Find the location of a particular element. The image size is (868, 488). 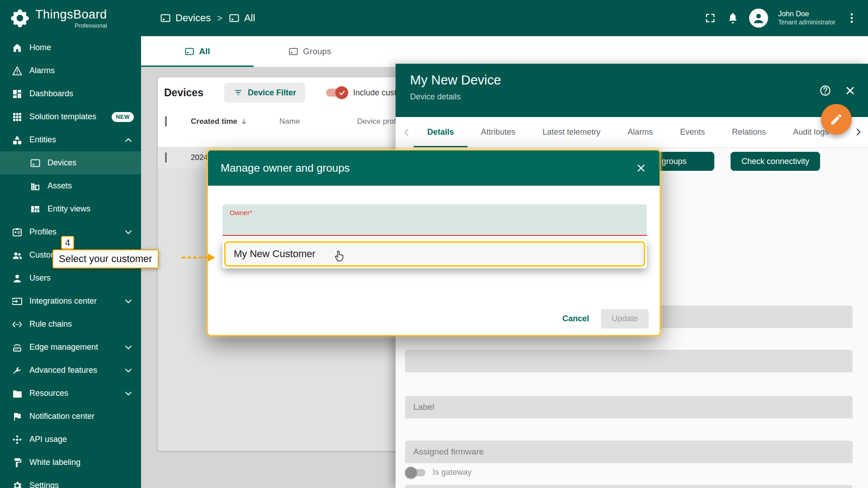

customers-icon is located at coordinates (17, 255).